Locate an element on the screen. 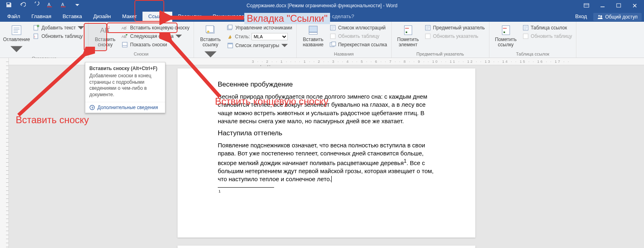  insert-index-button: Предметный указатель is located at coordinates (455, 28).